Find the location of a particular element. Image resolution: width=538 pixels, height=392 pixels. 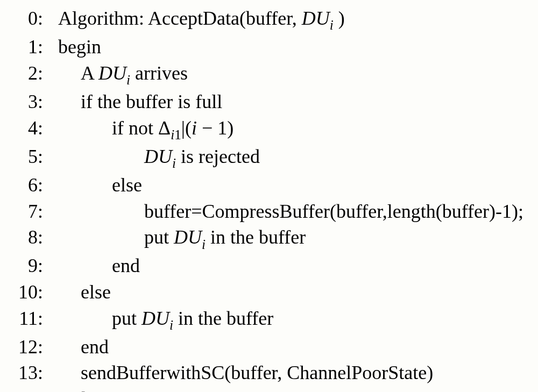

line-code: DUi is rejected is located at coordinates (159, 158).